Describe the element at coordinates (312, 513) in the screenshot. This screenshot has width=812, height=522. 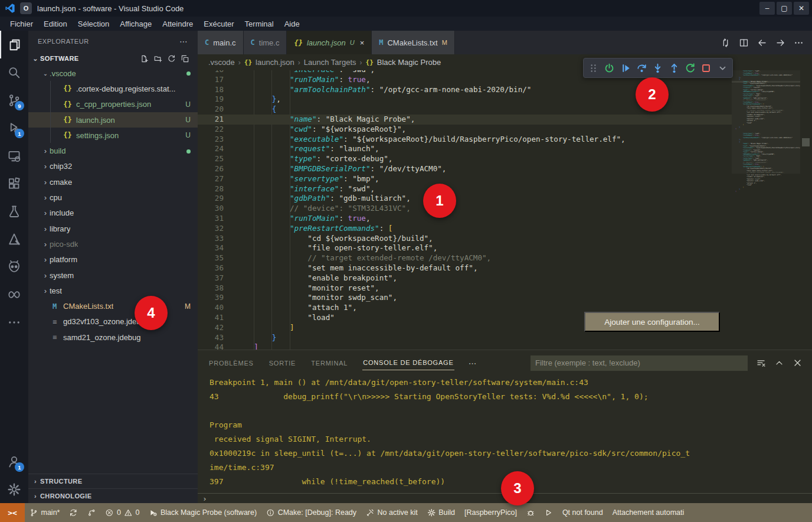
I see `status-cmake-status: CMake: [Debug]: Ready` at that location.